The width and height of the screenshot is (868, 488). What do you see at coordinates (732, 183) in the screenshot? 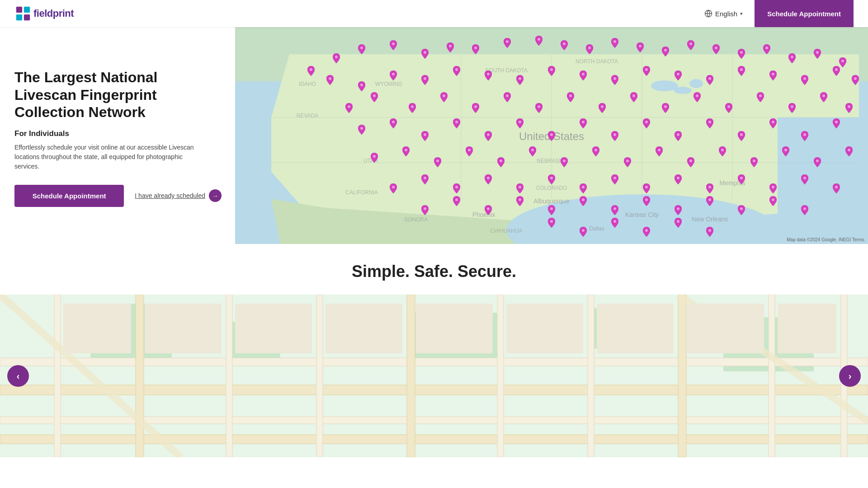
I see `svg-text: Memphis` at bounding box center [732, 183].